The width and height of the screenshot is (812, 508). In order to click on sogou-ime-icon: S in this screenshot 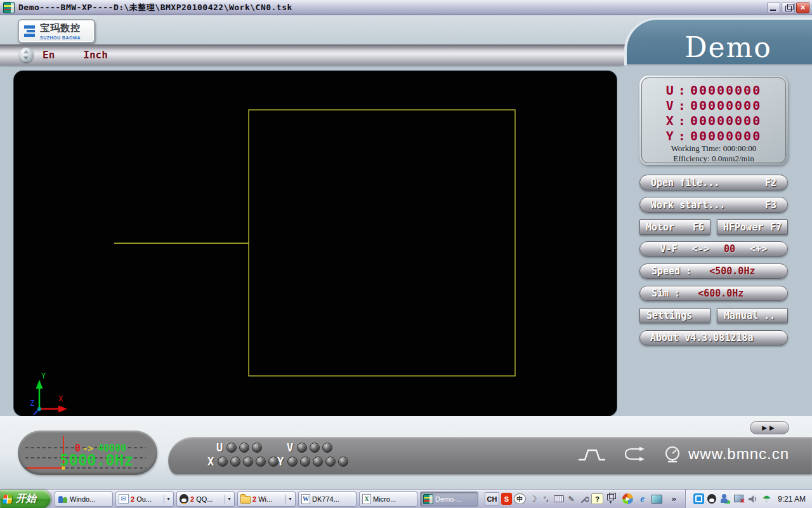, I will do `click(506, 499)`.